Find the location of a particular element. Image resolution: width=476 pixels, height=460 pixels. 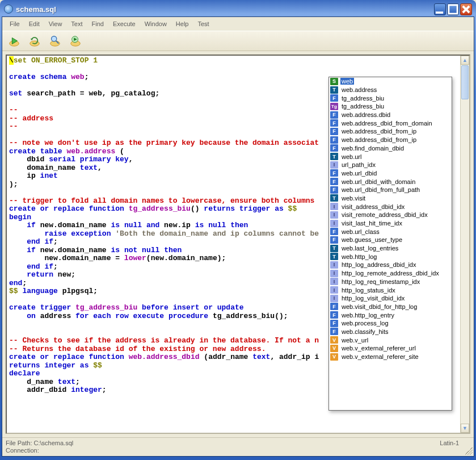

menu-edit: Edit is located at coordinates (34, 24).